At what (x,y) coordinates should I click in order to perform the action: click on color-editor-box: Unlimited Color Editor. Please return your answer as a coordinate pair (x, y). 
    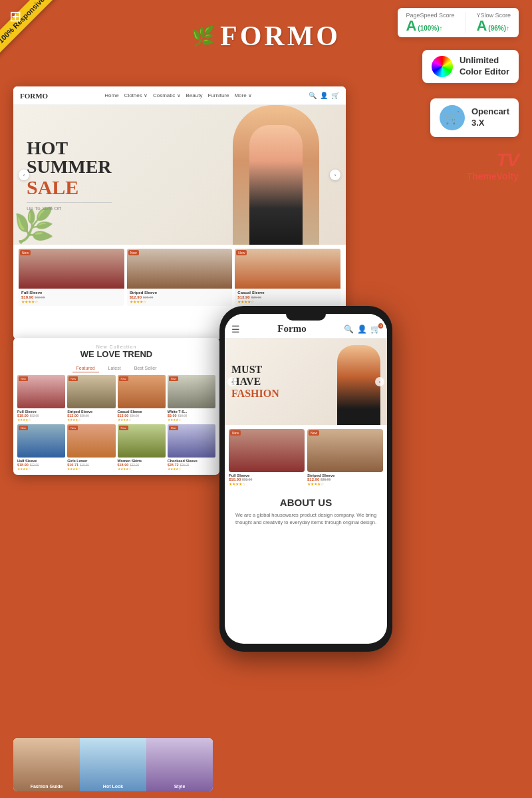
    Looking at the image, I should click on (471, 66).